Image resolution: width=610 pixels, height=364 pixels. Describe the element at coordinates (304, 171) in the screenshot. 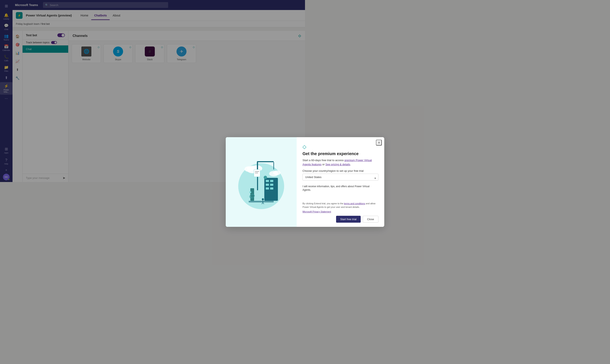

I see `country-label: Choose your country/region to set up you…` at that location.